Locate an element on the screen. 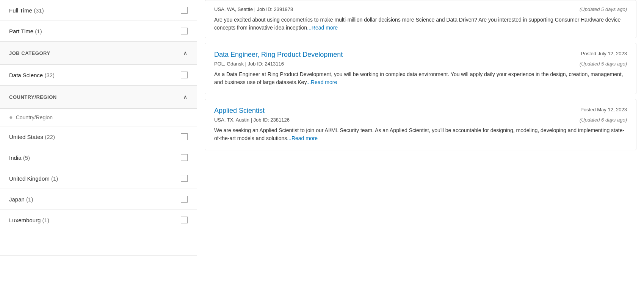 The image size is (644, 298). luxembourg-filter: Luxembourg (1) is located at coordinates (99, 220).